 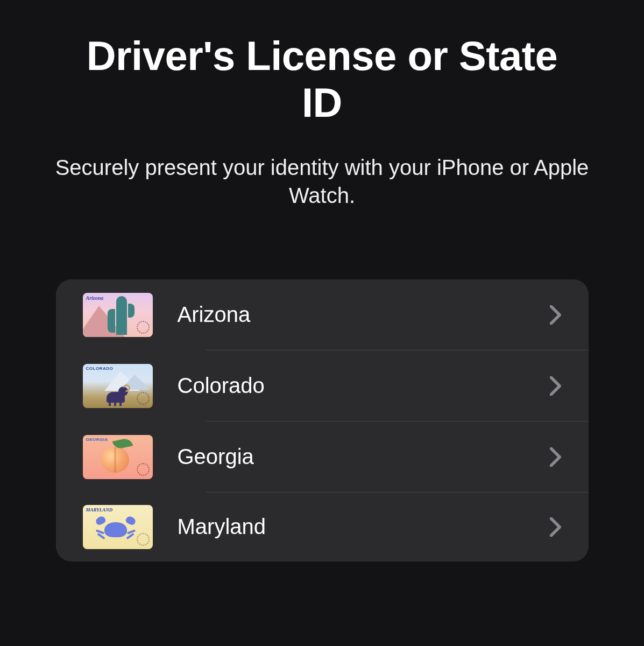 What do you see at coordinates (100, 368) in the screenshot?
I see `colorado-card-label: COLORADO` at bounding box center [100, 368].